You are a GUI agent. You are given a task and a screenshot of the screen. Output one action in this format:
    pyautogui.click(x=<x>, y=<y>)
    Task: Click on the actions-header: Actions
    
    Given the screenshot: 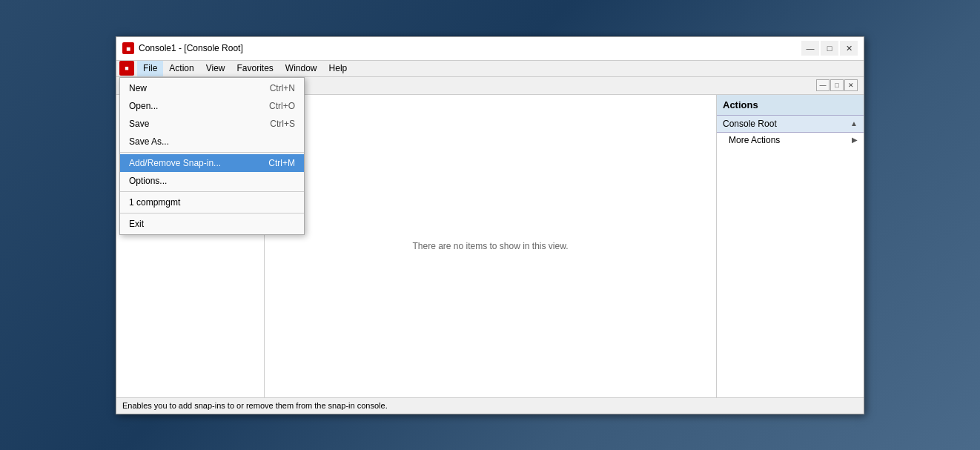 What is the action you would take?
    pyautogui.click(x=790, y=105)
    